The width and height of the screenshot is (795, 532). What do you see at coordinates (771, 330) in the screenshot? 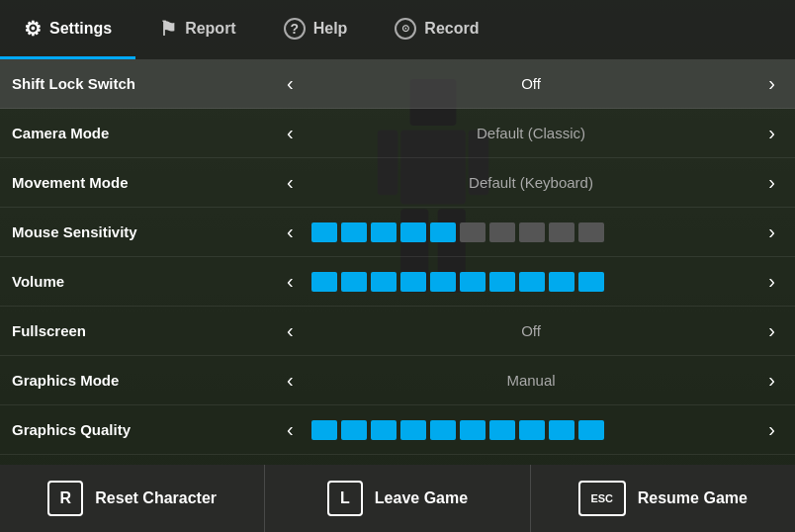
I see `fullscreen-right-arrow: ›` at bounding box center [771, 330].